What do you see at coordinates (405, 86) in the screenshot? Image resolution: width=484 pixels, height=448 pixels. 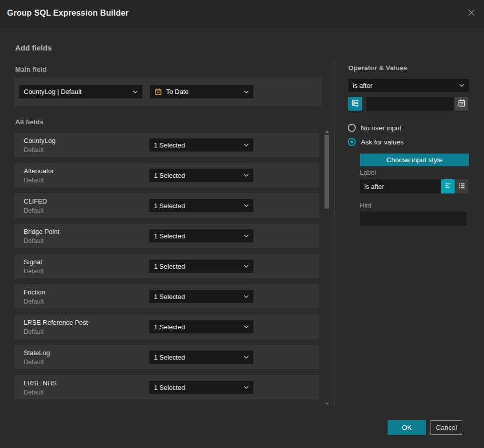 I see `operator-select-value: is after` at bounding box center [405, 86].